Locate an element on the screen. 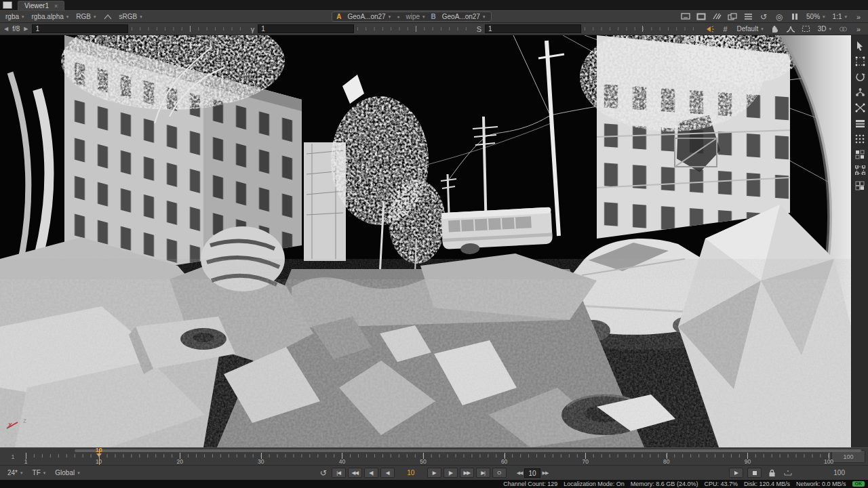 The width and height of the screenshot is (868, 488). viewer-icon is located at coordinates (7, 5).